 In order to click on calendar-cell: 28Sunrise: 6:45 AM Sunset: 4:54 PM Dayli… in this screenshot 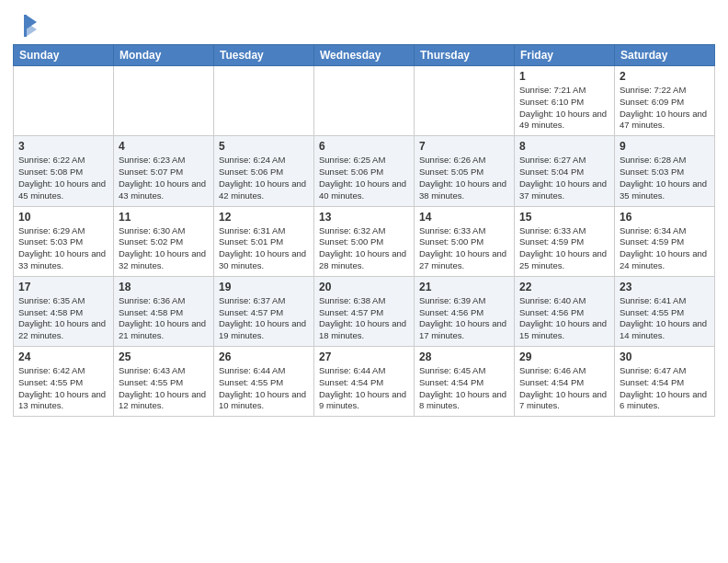, I will do `click(465, 382)`.